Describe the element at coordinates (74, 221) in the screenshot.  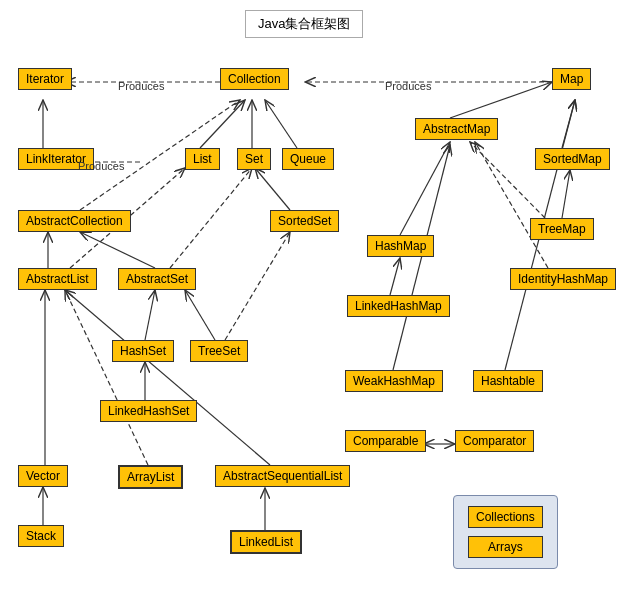
I see `node-abstractcollection: AbstractCollection` at that location.